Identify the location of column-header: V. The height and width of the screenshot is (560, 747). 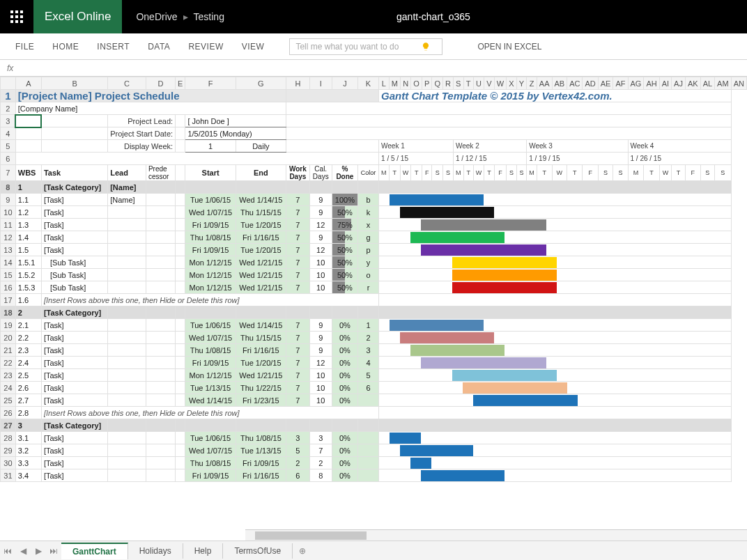
(489, 84).